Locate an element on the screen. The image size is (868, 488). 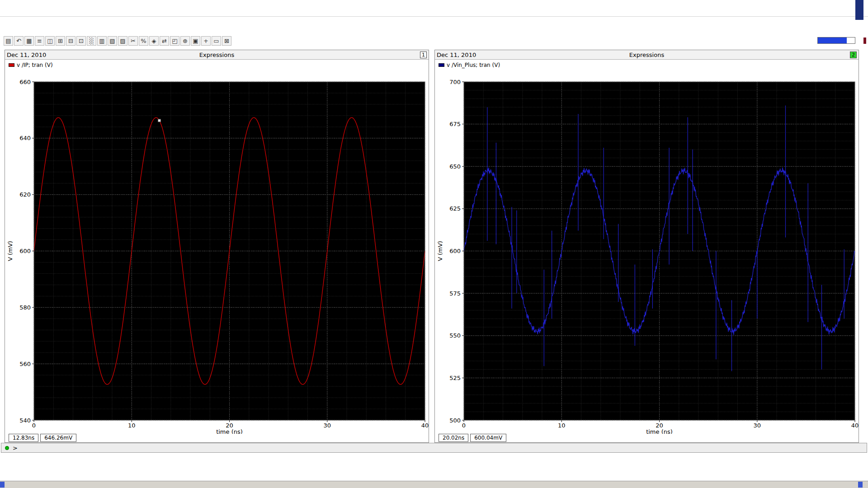
cursor-time-readout: 20.02ns is located at coordinates (453, 438).